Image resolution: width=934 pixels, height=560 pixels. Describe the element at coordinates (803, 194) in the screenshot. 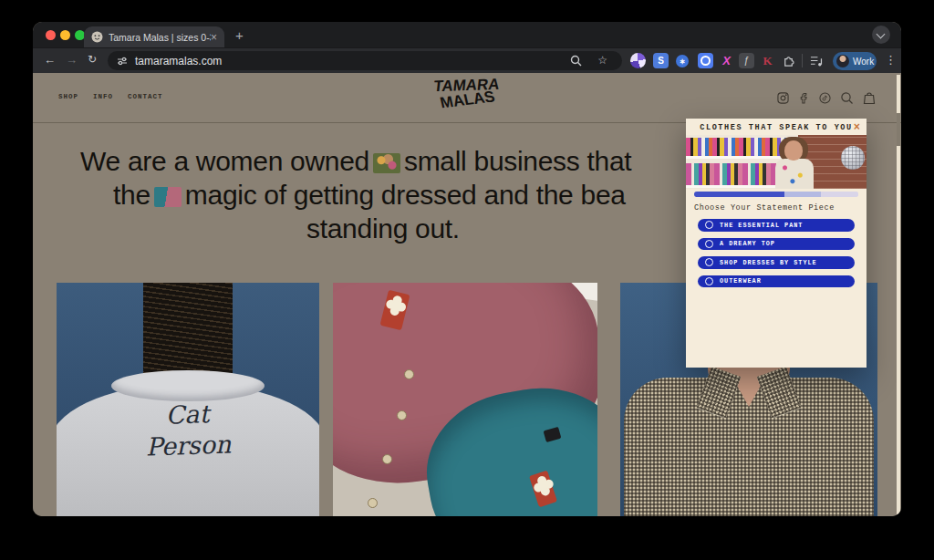

I see `progress-segment-mid` at that location.